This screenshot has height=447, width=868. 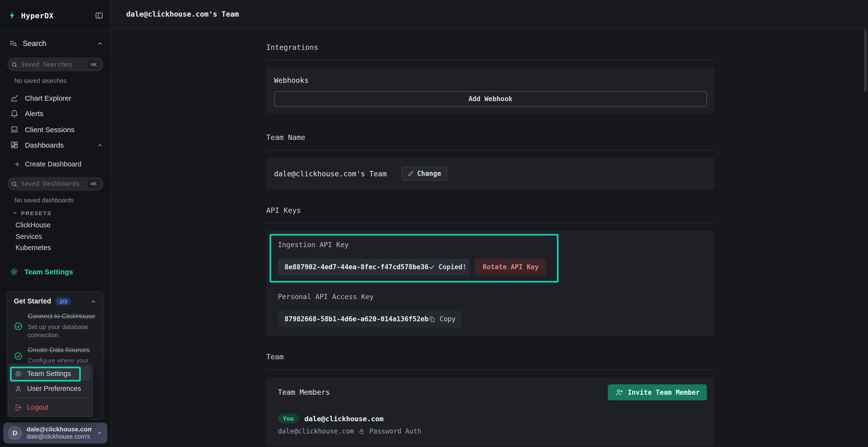 I want to click on team-members-row: Team Members Invite Team Member, so click(x=490, y=392).